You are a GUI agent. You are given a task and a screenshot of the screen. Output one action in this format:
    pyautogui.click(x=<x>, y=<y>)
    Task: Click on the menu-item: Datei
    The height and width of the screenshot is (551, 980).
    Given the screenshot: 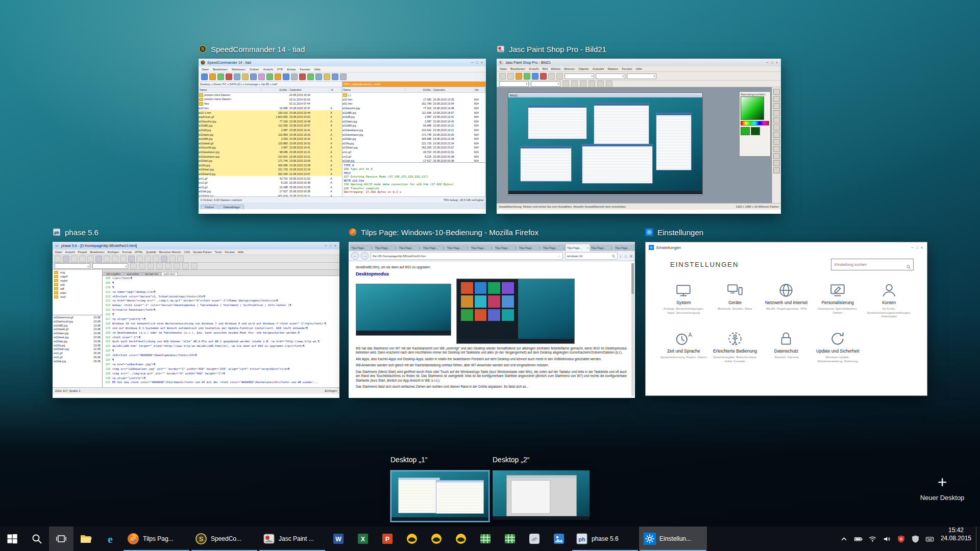 What is the action you would take?
    pyautogui.click(x=503, y=69)
    